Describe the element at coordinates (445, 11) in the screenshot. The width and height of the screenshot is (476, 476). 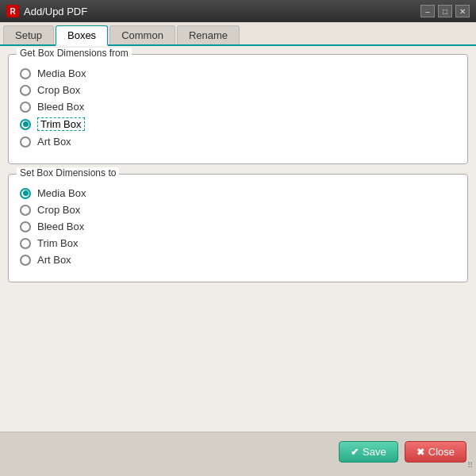
I see `window-controls: – □ ✕` at that location.